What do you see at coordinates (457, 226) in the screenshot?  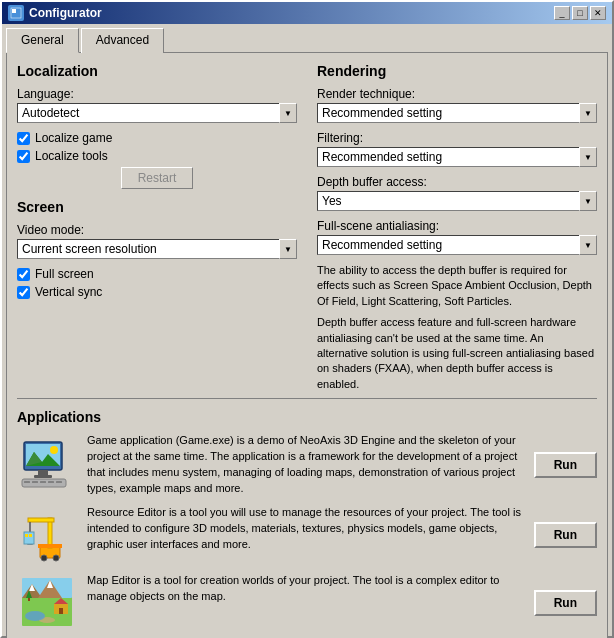 I see `antialiasing-label: Full-scene antialiasing:` at bounding box center [457, 226].